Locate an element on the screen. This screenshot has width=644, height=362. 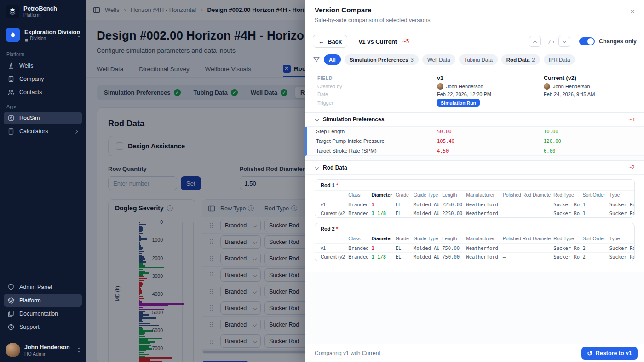
filter-pill-simulation-preferences: Simulation Preferences3 is located at coordinates (382, 60).